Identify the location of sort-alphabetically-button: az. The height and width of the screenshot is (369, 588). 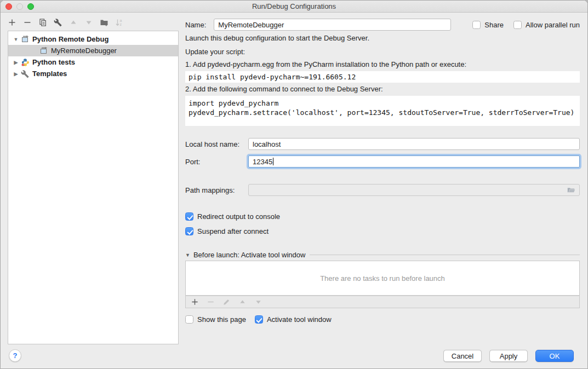
(119, 22).